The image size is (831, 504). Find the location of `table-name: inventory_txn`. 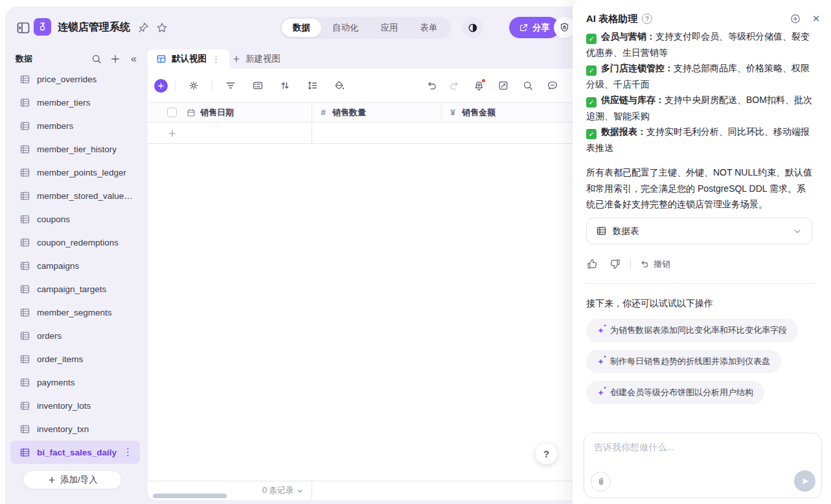

table-name: inventory_txn is located at coordinates (63, 429).